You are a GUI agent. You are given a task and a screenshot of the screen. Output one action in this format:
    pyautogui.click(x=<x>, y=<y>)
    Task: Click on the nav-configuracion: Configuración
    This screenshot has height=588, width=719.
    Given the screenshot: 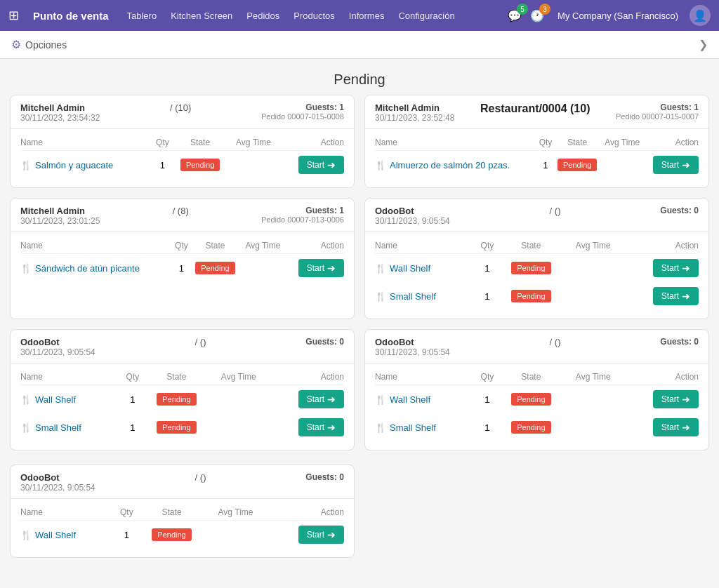 What is the action you would take?
    pyautogui.click(x=426, y=15)
    